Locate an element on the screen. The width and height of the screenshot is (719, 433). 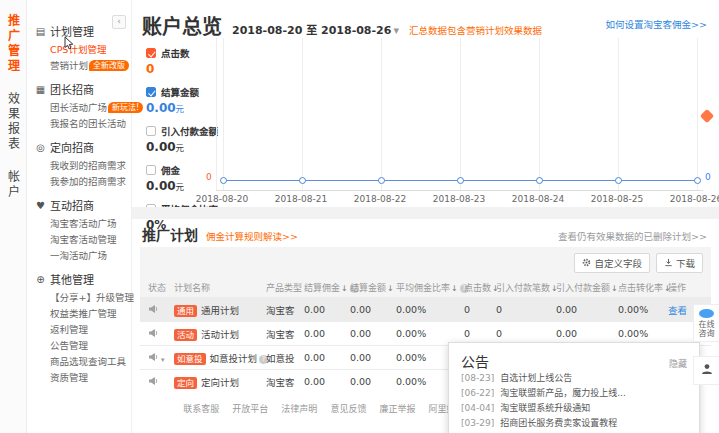
chevron-down-icon: ▾ is located at coordinates (163, 360).